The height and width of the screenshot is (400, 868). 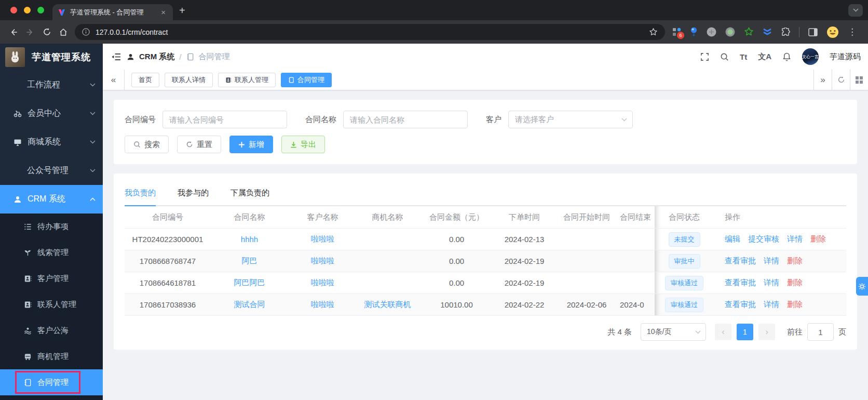 What do you see at coordinates (303, 144) in the screenshot?
I see `export-button: 导出` at bounding box center [303, 144].